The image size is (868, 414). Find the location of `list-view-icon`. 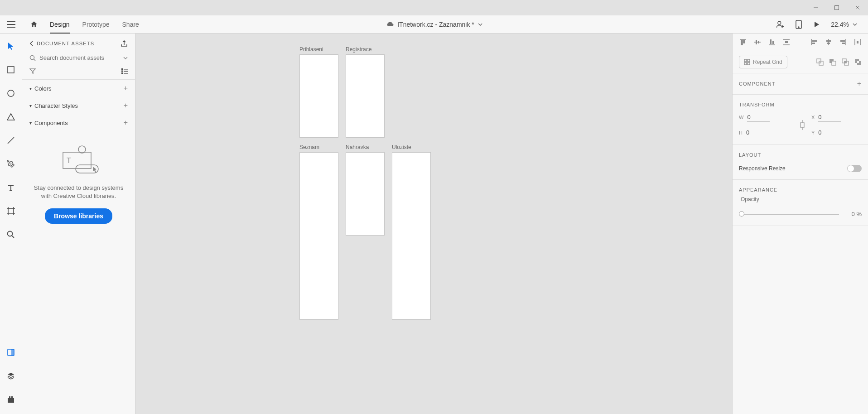

list-view-icon is located at coordinates (125, 71).